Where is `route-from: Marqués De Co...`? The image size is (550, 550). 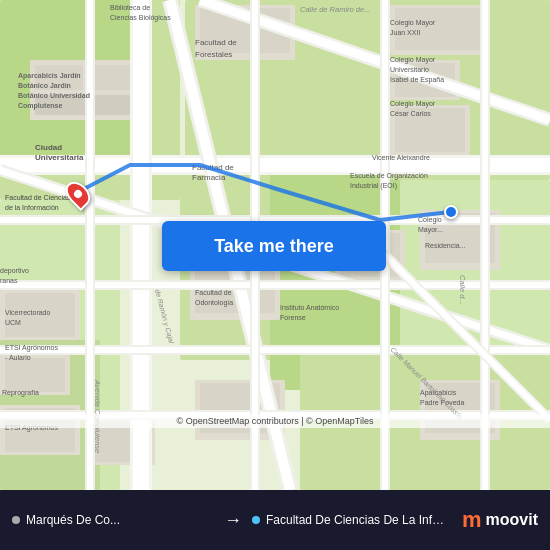 route-from: Marqués De Co... is located at coordinates (113, 520).